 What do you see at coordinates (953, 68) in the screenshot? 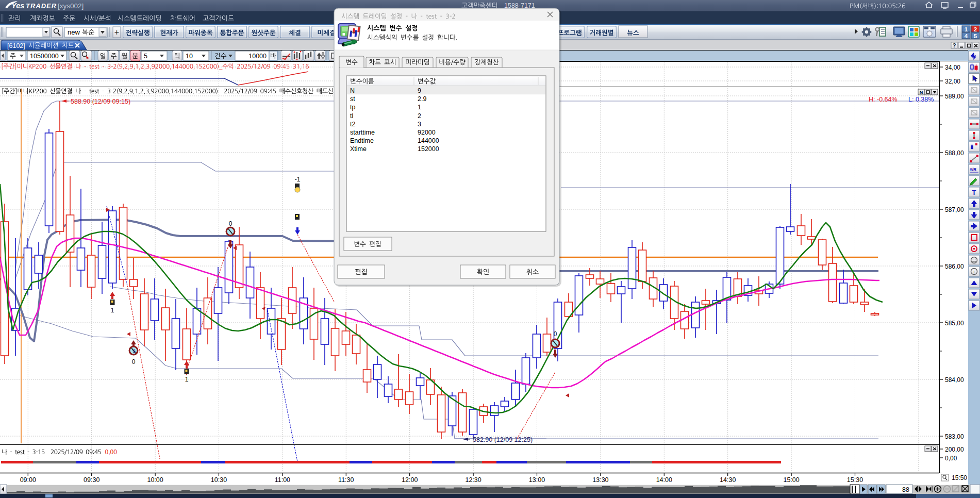
I see `svg-text: 34,00` at bounding box center [953, 68].